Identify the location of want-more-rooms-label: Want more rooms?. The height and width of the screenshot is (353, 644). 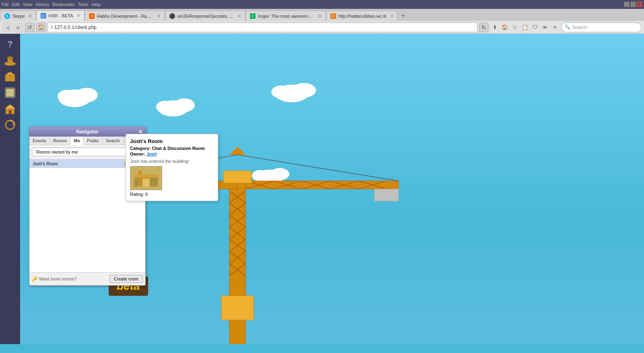
(58, 279).